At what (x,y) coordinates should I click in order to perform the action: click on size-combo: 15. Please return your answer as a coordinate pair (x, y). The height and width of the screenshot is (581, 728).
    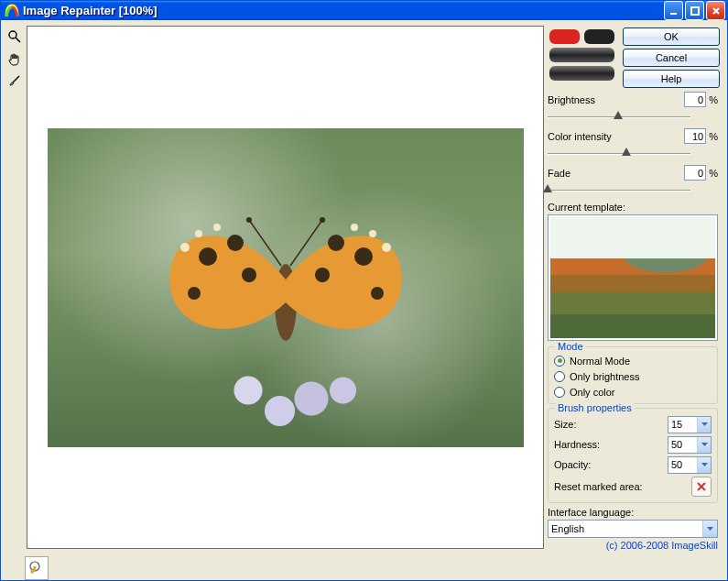
    Looking at the image, I should click on (690, 425).